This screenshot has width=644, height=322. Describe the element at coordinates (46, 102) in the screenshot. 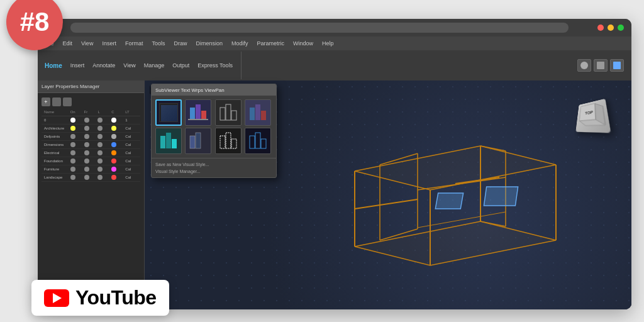

I see `panel-new-layer-btn: +` at that location.